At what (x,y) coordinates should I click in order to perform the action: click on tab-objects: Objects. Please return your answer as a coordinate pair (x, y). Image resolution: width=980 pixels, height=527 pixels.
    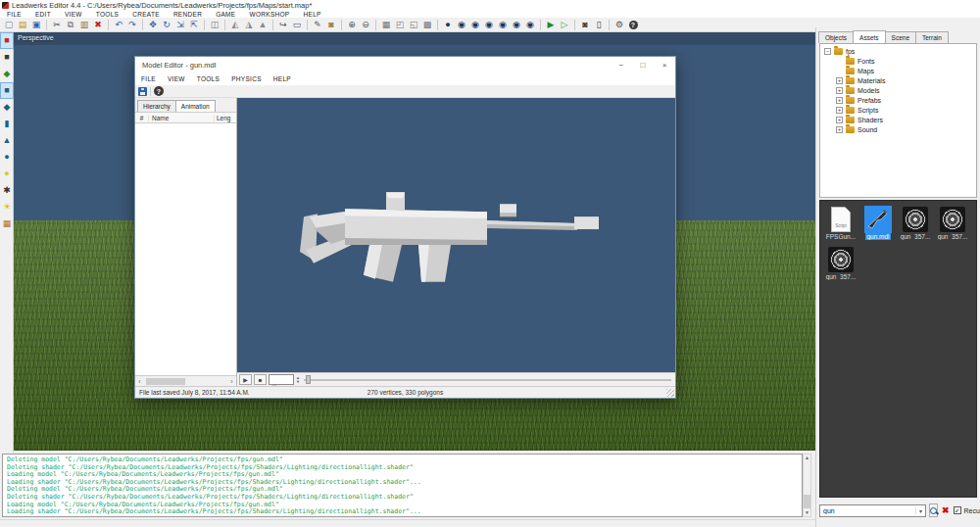
    Looking at the image, I should click on (836, 37).